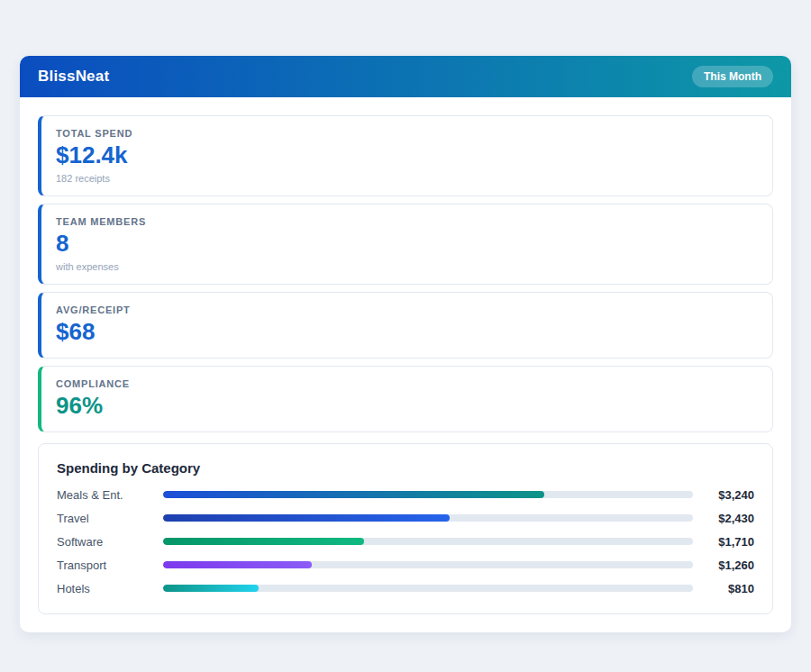  What do you see at coordinates (406, 566) in the screenshot?
I see `category-row: Transport$1,260` at bounding box center [406, 566].